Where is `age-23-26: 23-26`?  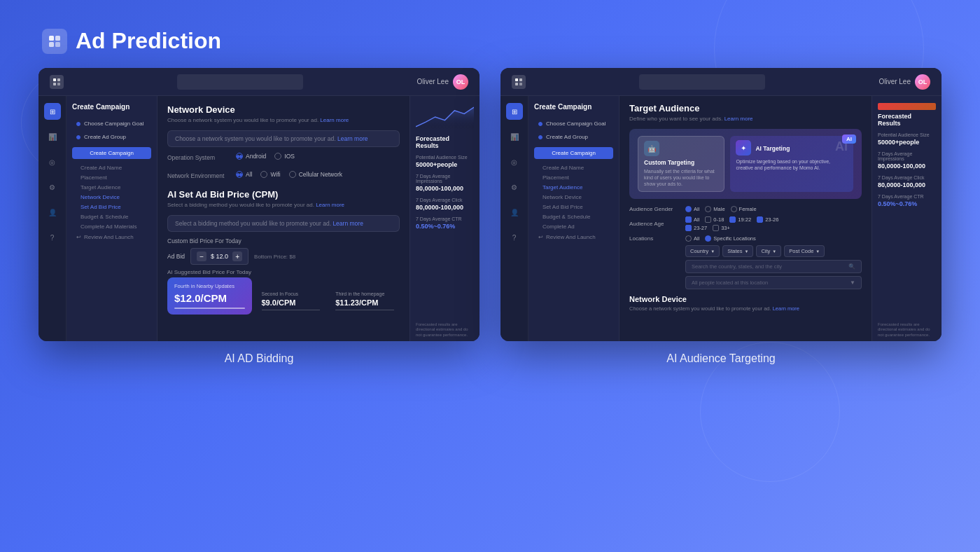
age-23-26: 23-26 is located at coordinates (767, 220).